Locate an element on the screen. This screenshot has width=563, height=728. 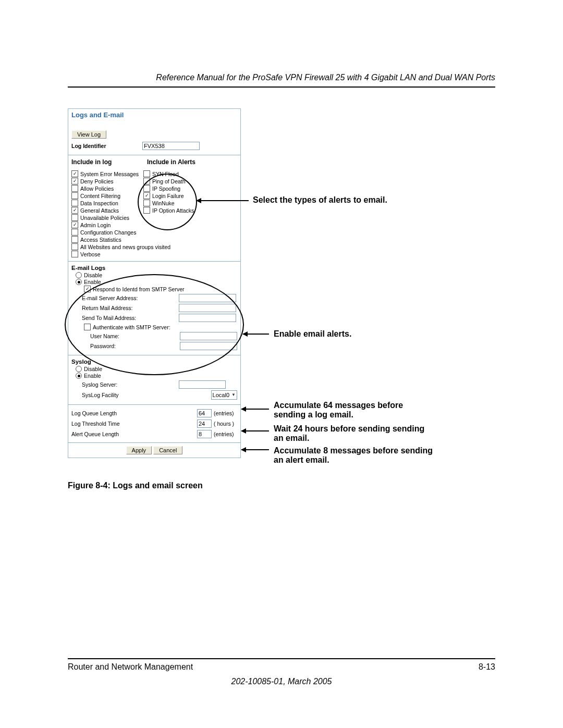
footer-left: Router and Network Management is located at coordinates (130, 667).